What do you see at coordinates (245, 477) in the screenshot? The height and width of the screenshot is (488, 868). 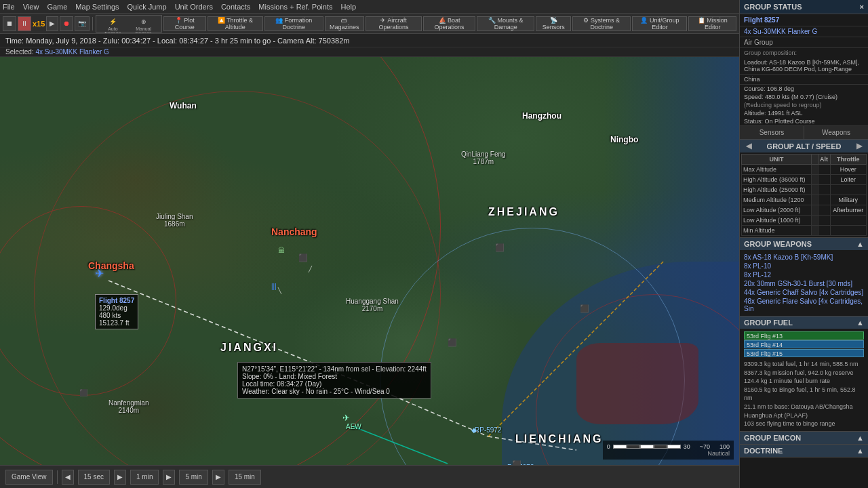 I see `time-15min-btn: 15 min` at bounding box center [245, 477].